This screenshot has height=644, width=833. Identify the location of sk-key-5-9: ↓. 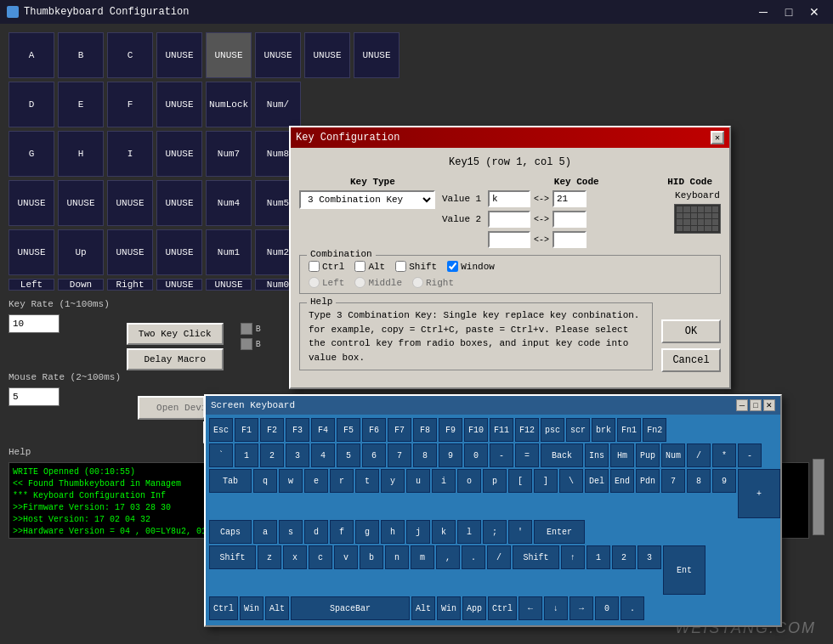
(556, 608).